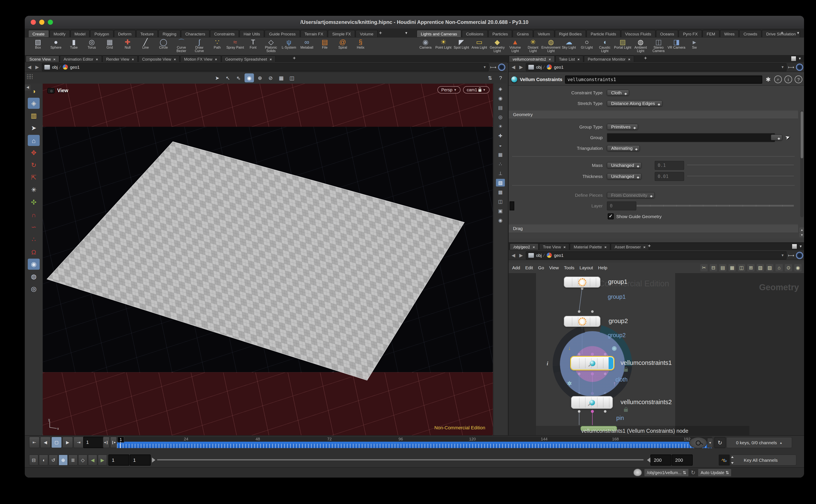 The image size is (816, 504). What do you see at coordinates (669, 165) in the screenshot?
I see `mass-value-field: 0.1` at bounding box center [669, 165].